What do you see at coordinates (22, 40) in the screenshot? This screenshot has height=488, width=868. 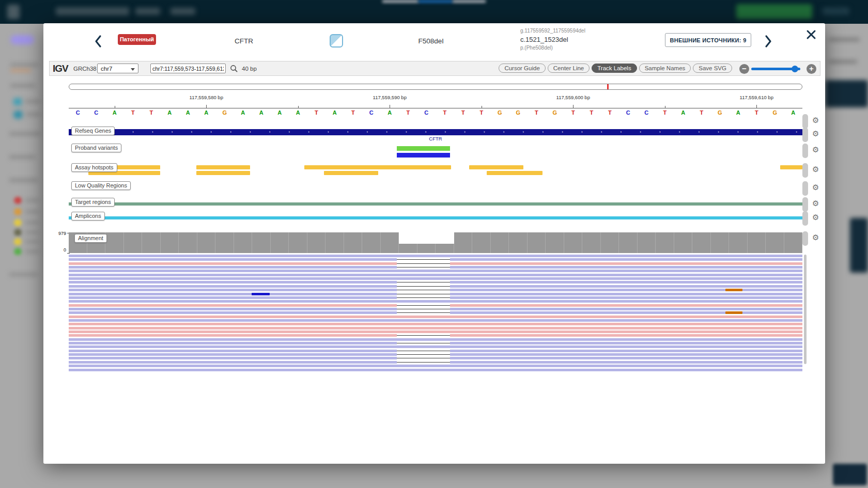 I see `background-purple-pill` at bounding box center [22, 40].